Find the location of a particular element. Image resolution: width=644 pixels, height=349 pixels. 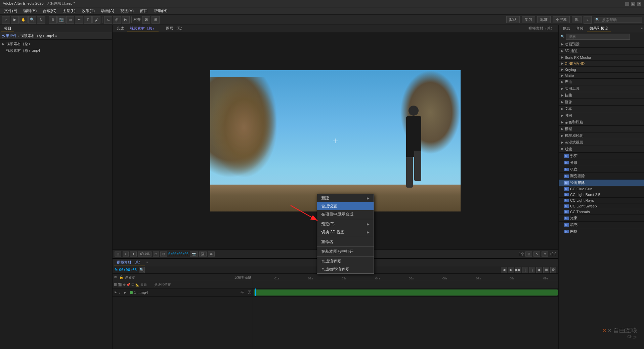

rotate-tool: ↻ is located at coordinates (41, 20).